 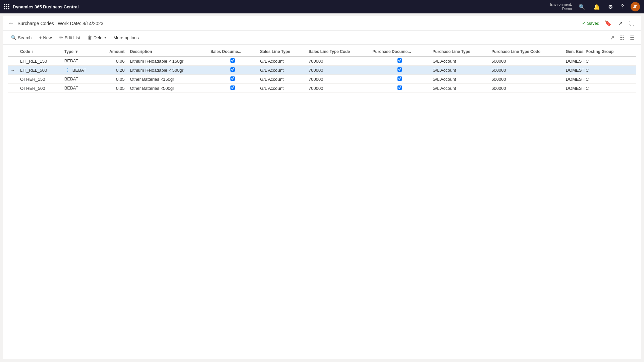 I want to click on row-description: Other Batteries <150gr, so click(x=167, y=79).